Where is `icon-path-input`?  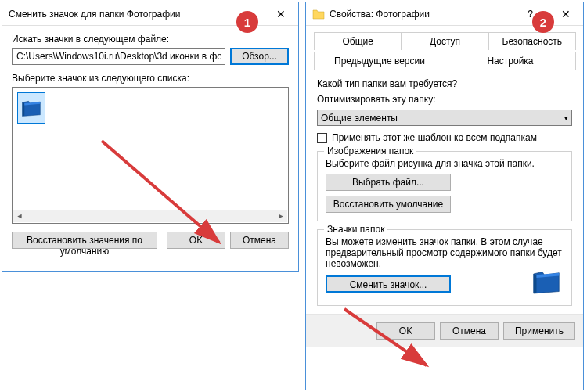 icon-path-input is located at coordinates (119, 56).